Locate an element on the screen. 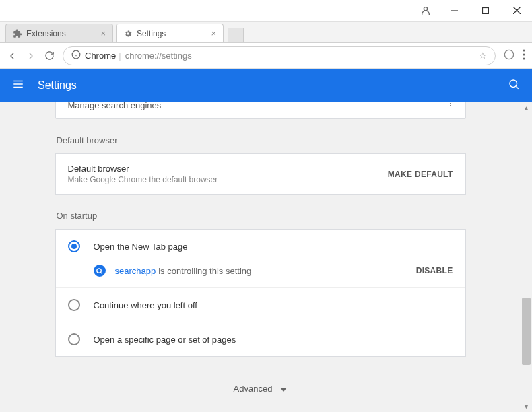 Image resolution: width=532 pixels, height=412 pixels. page-title: Settings is located at coordinates (273, 85).